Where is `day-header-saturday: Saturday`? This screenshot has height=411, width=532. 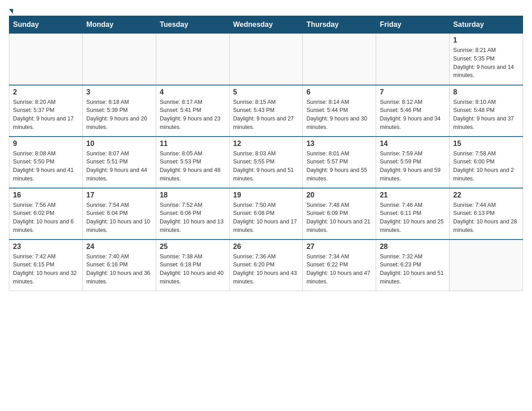
day-header-saturday: Saturday is located at coordinates (486, 25).